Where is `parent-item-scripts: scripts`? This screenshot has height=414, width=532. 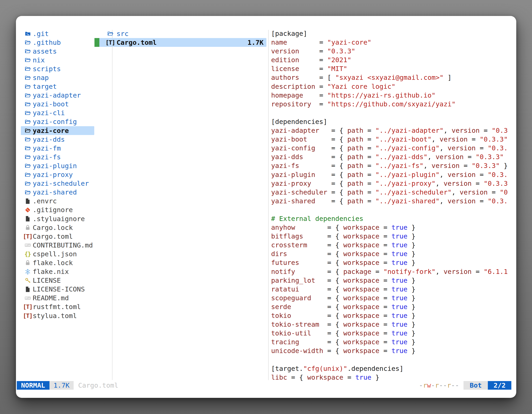
parent-item-scripts: scripts is located at coordinates (57, 69).